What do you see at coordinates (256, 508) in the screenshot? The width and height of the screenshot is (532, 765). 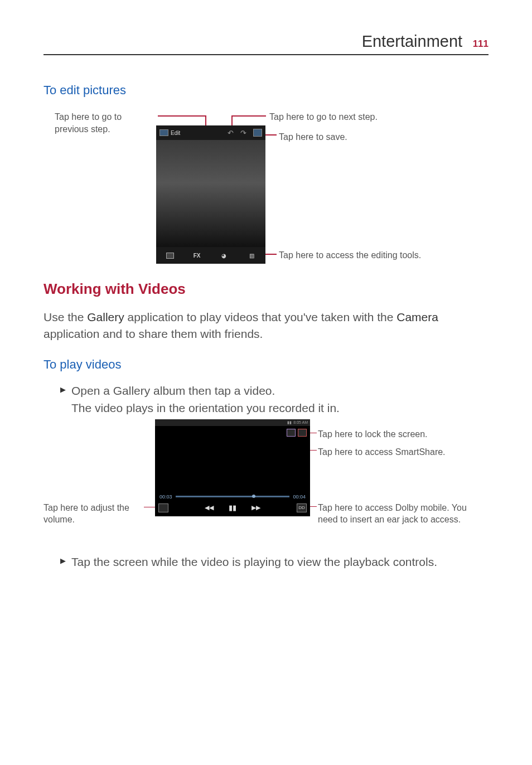 I see `forward-icon: ▶▶` at bounding box center [256, 508].